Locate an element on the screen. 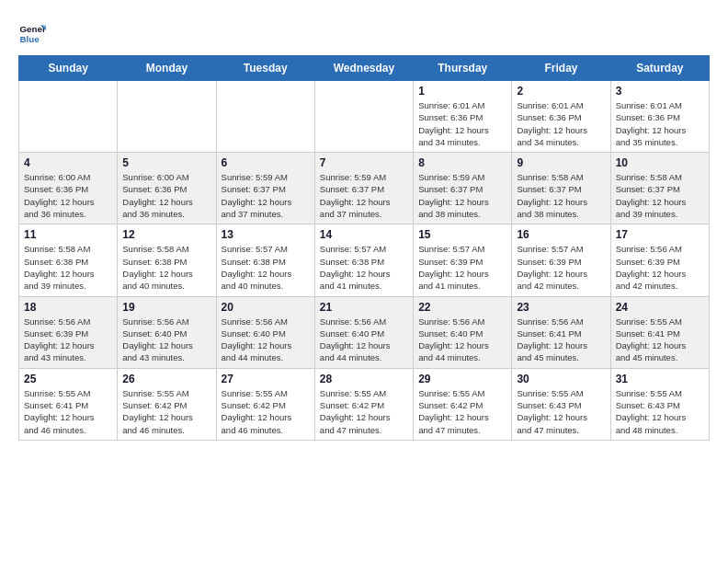  day-number: 25 is located at coordinates (68, 379).